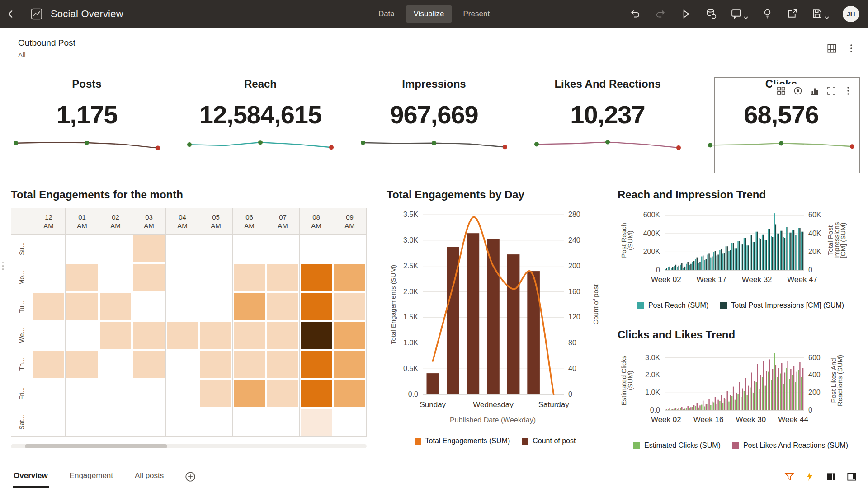 This screenshot has width=868, height=488. Describe the element at coordinates (660, 14) in the screenshot. I see `redo-button` at that location.